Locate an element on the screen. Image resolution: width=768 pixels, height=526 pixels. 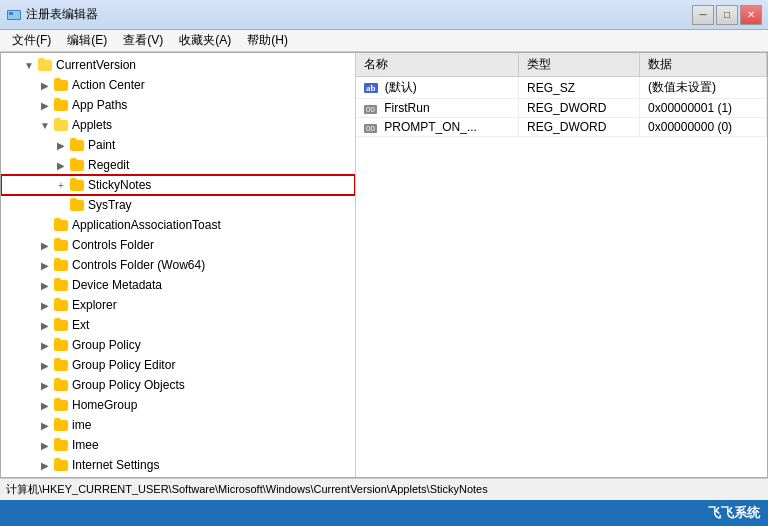
folder-icon-regedit is located at coordinates (77, 165).